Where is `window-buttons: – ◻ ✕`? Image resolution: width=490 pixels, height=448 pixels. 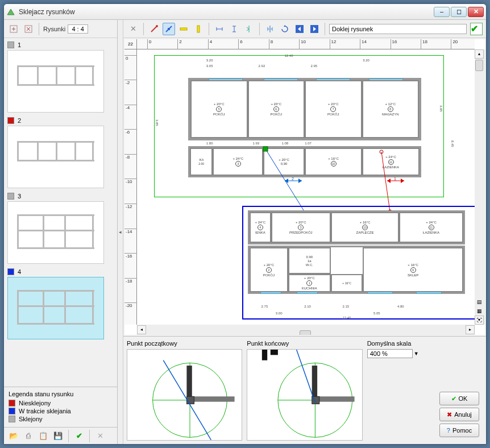 window-buttons: – ◻ ✕ is located at coordinates (459, 12).